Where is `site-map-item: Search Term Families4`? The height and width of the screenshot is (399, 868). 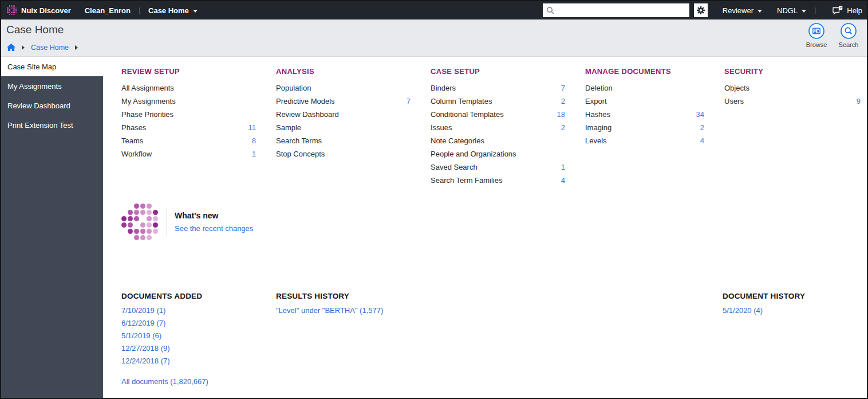
site-map-item: Search Term Families4 is located at coordinates (498, 180).